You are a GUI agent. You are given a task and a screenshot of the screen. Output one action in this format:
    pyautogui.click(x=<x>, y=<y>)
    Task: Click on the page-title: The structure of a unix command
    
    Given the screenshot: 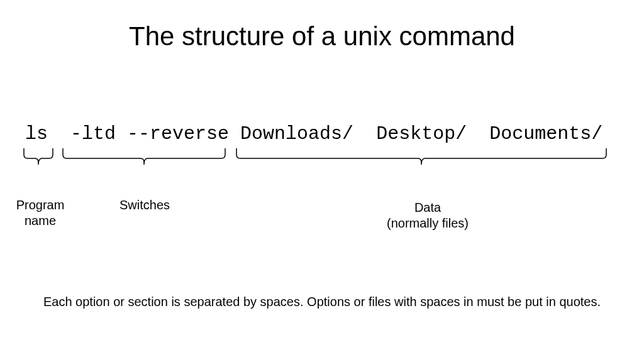 What is the action you would take?
    pyautogui.click(x=322, y=36)
    